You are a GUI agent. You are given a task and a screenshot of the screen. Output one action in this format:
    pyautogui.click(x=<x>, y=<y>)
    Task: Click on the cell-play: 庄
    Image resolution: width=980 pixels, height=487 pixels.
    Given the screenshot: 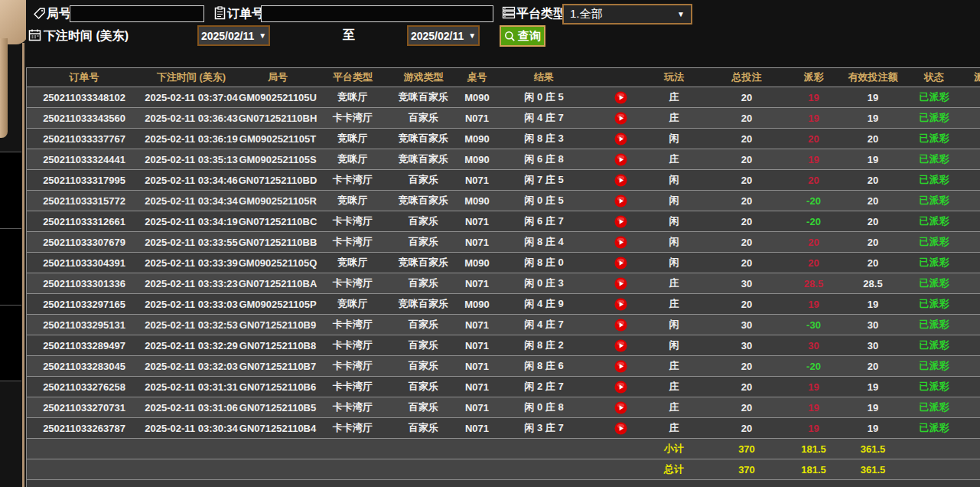 What is the action you would take?
    pyautogui.click(x=674, y=97)
    